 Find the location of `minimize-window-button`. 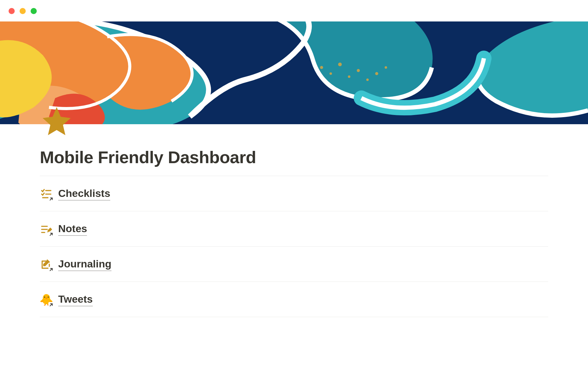

minimize-window-button is located at coordinates (23, 11).